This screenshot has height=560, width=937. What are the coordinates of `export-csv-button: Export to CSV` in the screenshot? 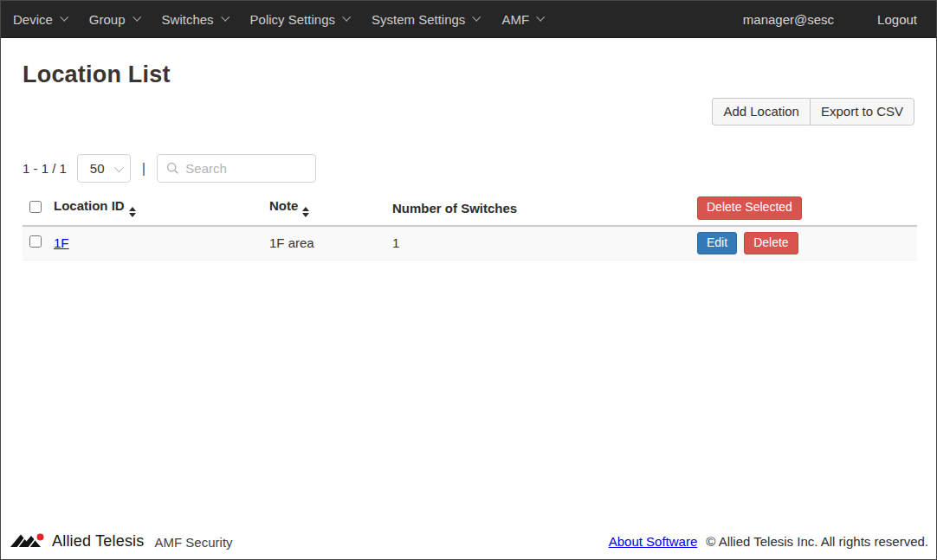 It's located at (863, 112).